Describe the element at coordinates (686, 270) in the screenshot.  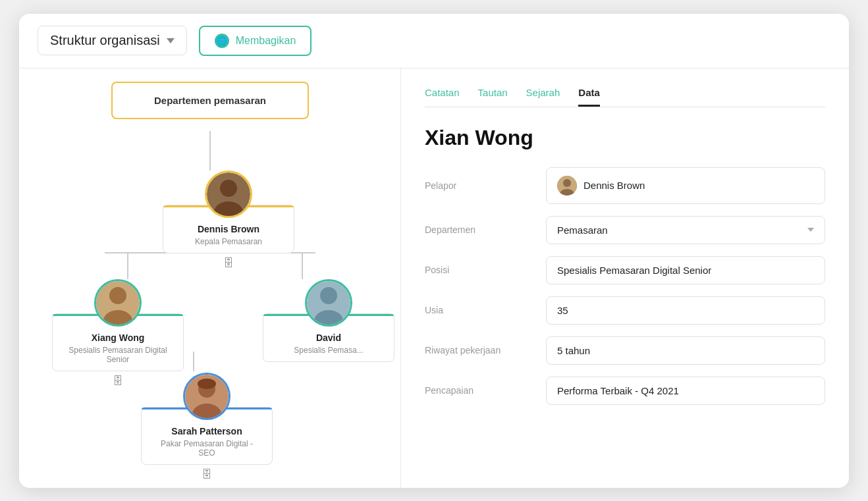
I see `value-posisi: Spesialis Pemasaran Digital Senior` at that location.